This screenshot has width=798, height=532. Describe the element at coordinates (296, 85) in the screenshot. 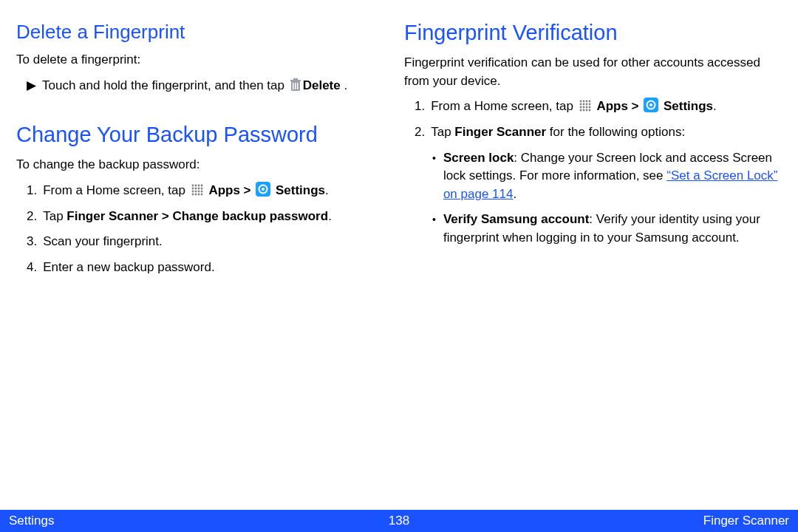

I see `trash-icon` at that location.